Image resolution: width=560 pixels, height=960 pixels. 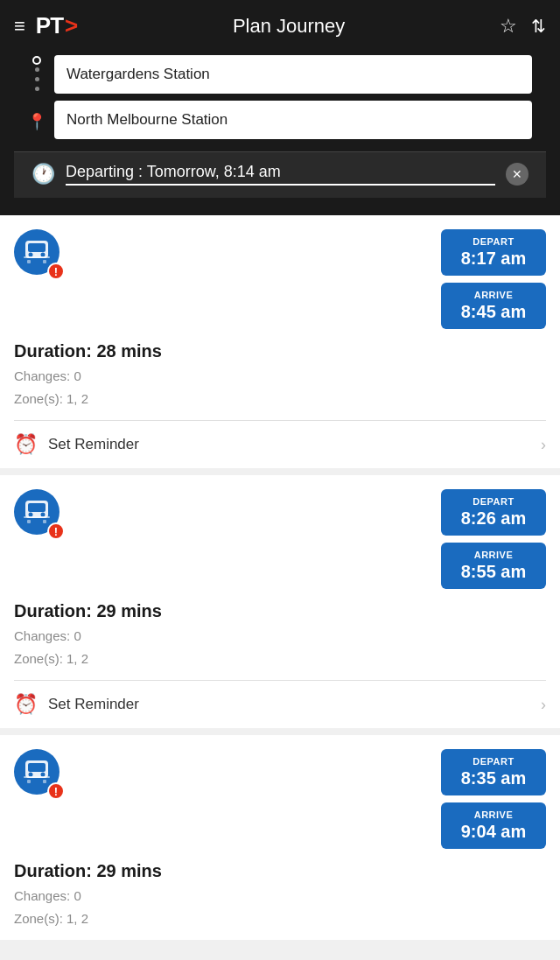 I want to click on destination-row: 📍, so click(x=280, y=120).